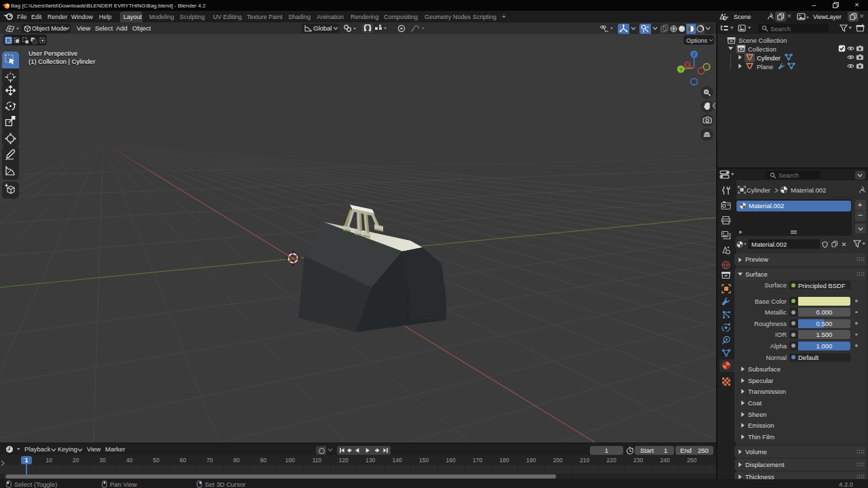 The width and height of the screenshot is (868, 488). What do you see at coordinates (681, 69) in the screenshot?
I see `svg-text: Y` at bounding box center [681, 69].